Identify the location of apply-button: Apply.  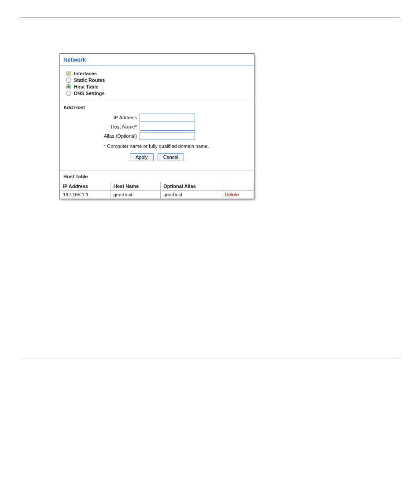
(142, 157).